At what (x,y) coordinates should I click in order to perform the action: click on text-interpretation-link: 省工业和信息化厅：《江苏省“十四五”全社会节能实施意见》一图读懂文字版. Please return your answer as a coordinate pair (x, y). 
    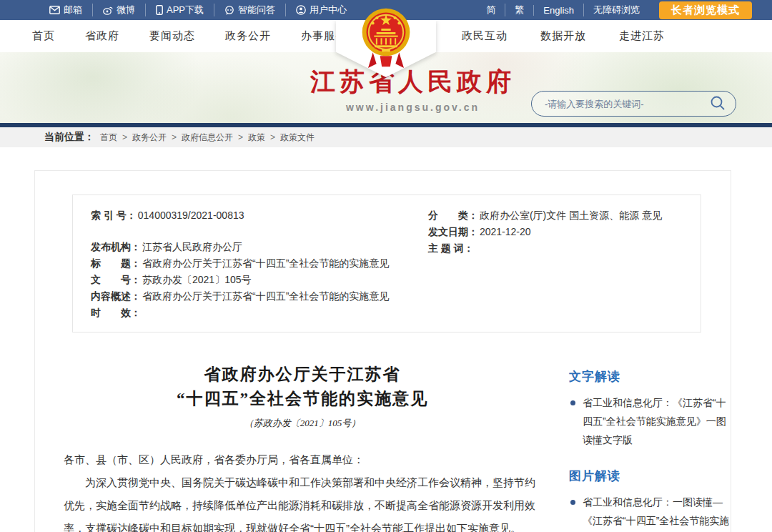
    Looking at the image, I should click on (651, 421).